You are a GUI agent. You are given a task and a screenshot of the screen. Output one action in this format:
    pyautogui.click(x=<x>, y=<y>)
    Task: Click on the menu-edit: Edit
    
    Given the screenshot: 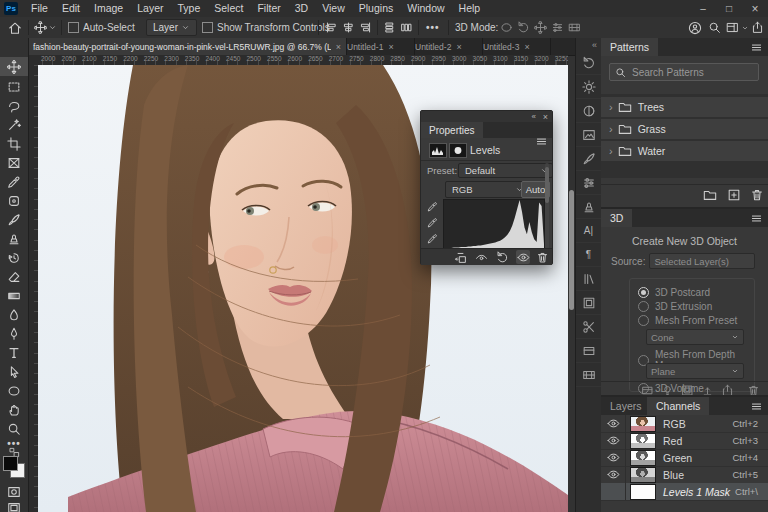 What is the action you would take?
    pyautogui.click(x=71, y=8)
    